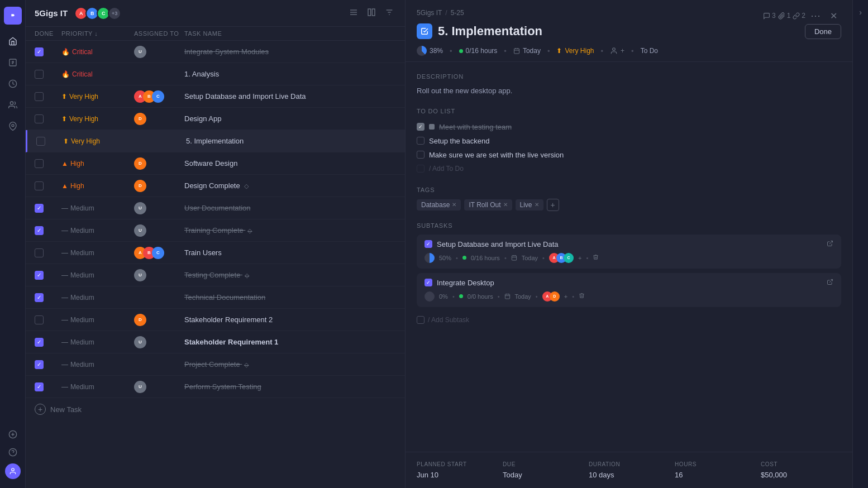  I want to click on table-row: ✓ —Medium Project Complete ◇, so click(216, 365).